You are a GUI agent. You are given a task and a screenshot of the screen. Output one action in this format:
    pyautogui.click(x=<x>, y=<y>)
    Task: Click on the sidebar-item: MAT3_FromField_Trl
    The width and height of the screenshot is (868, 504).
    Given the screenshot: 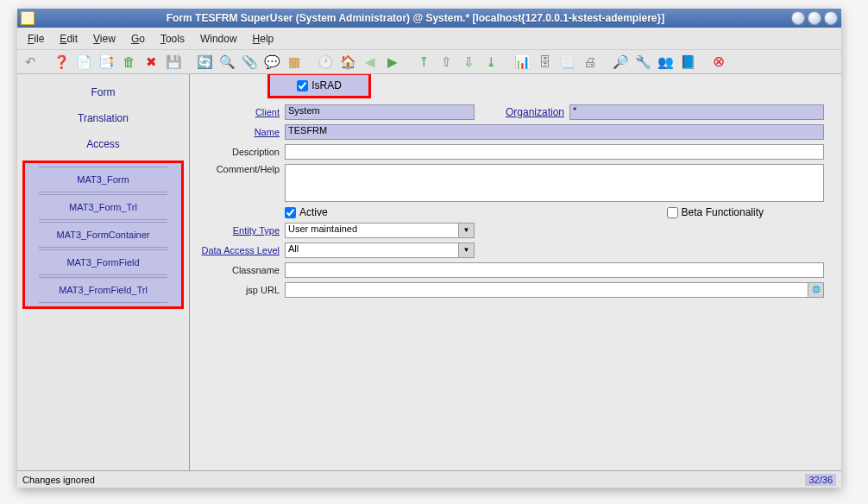 What is the action you would take?
    pyautogui.click(x=104, y=290)
    